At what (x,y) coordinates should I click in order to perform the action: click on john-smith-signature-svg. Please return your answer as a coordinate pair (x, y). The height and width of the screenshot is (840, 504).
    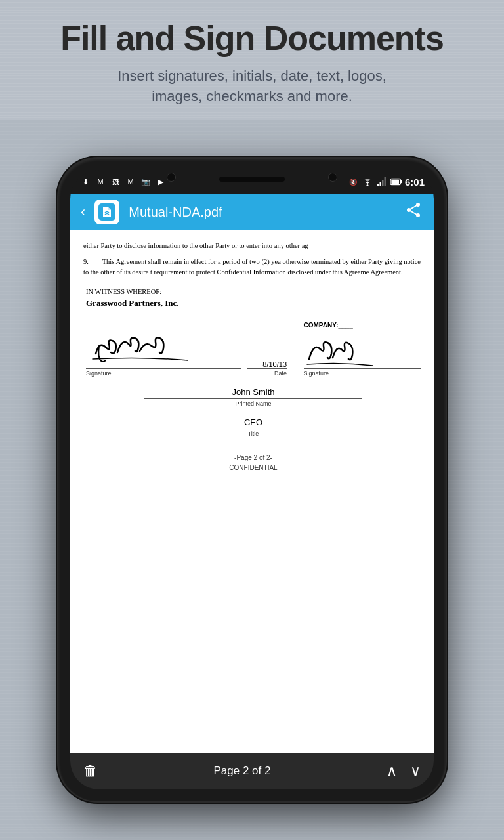
    Looking at the image, I should click on (145, 347).